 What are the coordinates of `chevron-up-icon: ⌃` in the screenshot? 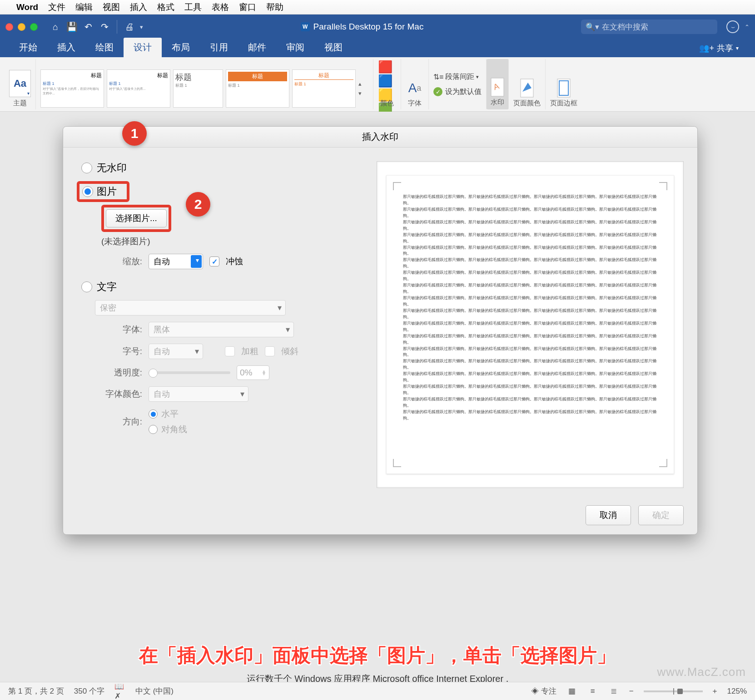 It's located at (747, 27).